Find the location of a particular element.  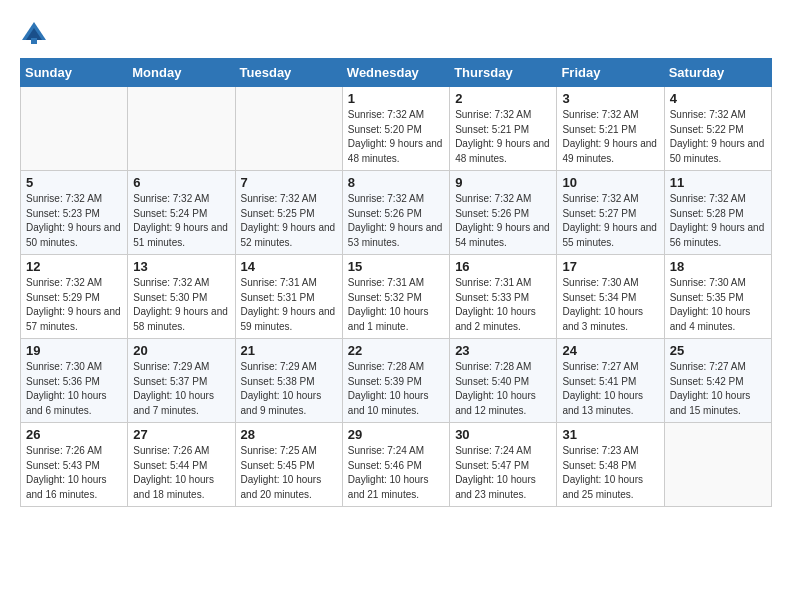

day-info: Sunrise: 7:31 AM Sunset: 5:31 PM Dayligh… is located at coordinates (289, 305).